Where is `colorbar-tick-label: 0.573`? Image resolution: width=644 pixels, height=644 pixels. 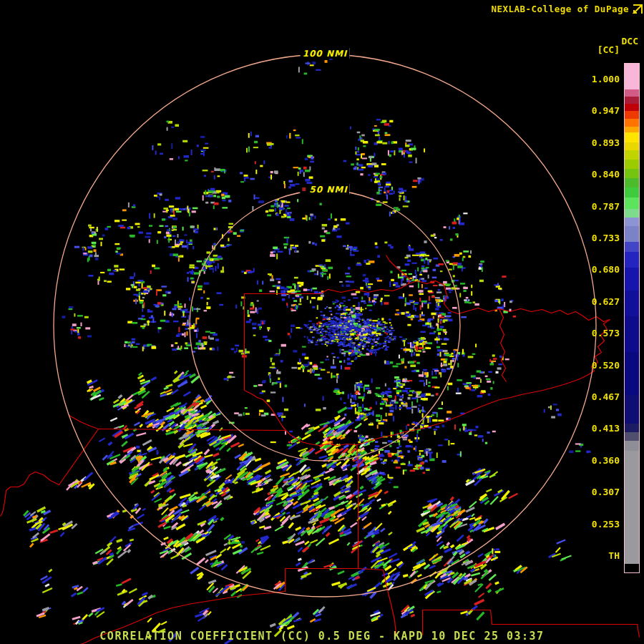
colorbar-tick-label: 0.573 is located at coordinates (605, 333).